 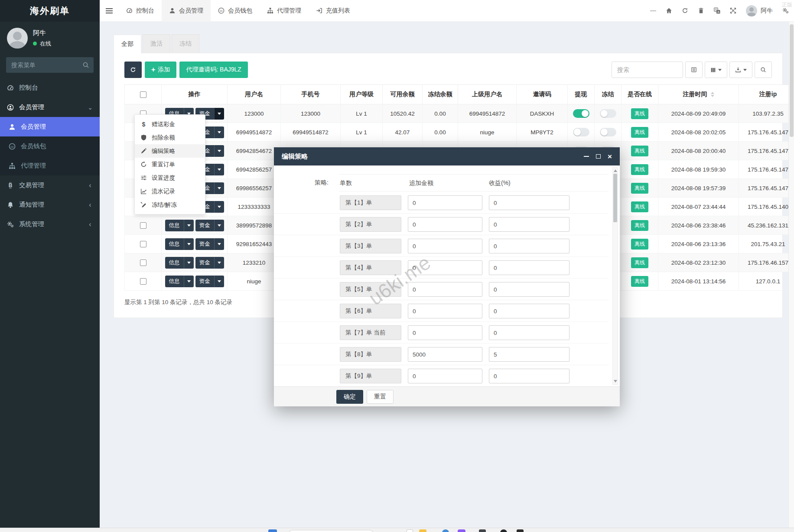 I want to click on modal-header: 编辑策略 ×, so click(x=447, y=156).